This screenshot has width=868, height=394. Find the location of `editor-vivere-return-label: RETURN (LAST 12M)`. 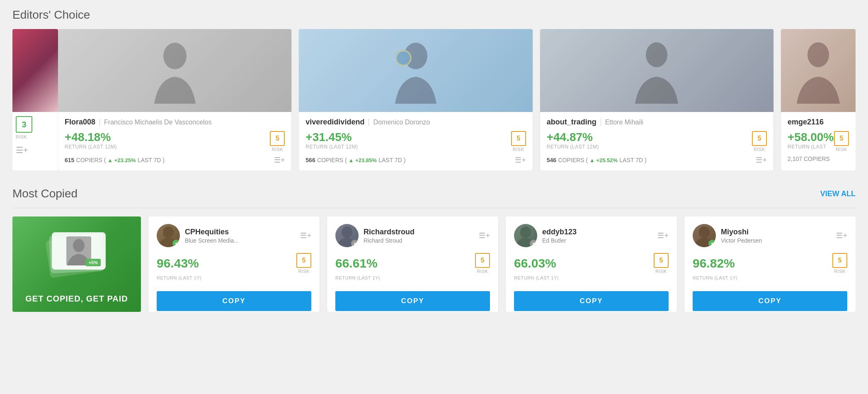

editor-vivere-return-label: RETURN (LAST 12M) is located at coordinates (332, 147).